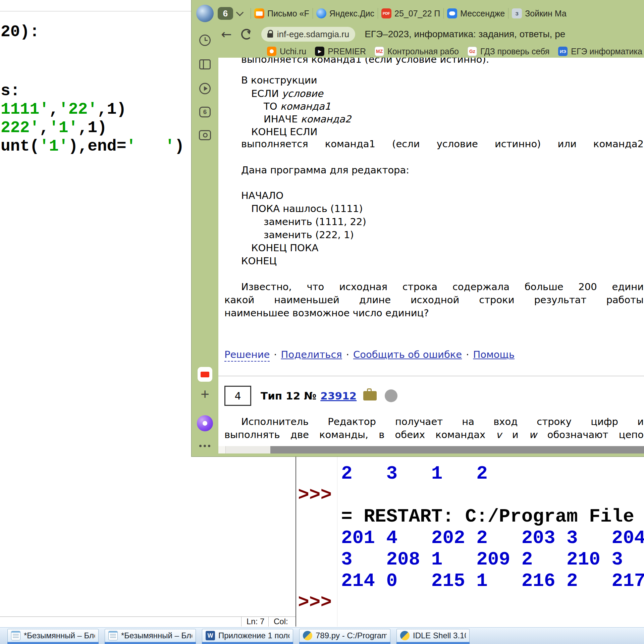 Image resolution: width=644 pixels, height=644 pixels. Describe the element at coordinates (434, 300) in the screenshot. I see `question-line: какой наименьшей длине исходной строки р…` at that location.